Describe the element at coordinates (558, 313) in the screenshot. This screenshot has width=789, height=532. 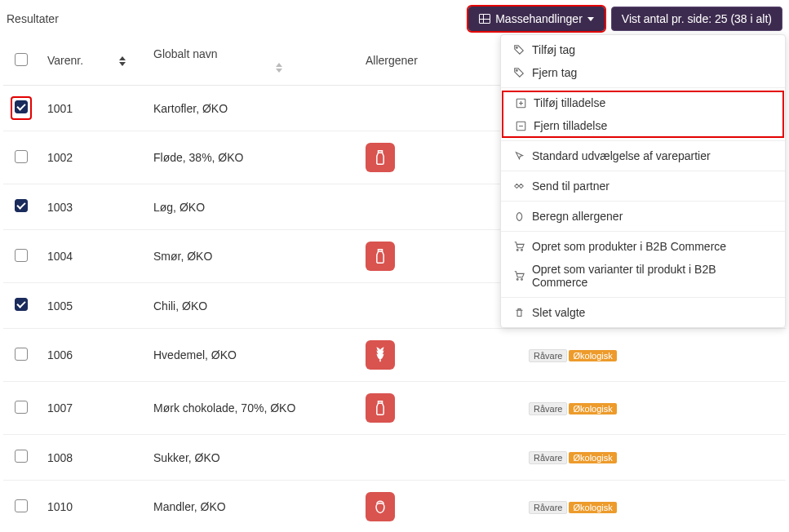
I see `menu-item-label: Slet valgte` at that location.